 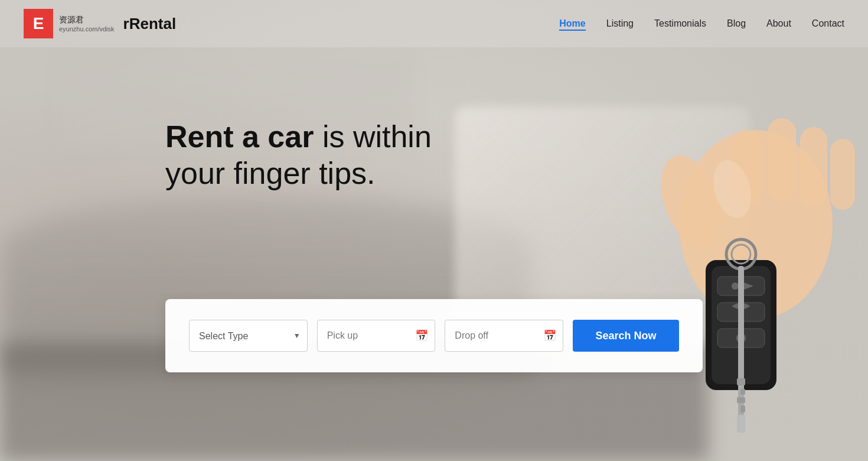 What do you see at coordinates (572, 25) in the screenshot?
I see `nav-link-home: Home` at bounding box center [572, 25].